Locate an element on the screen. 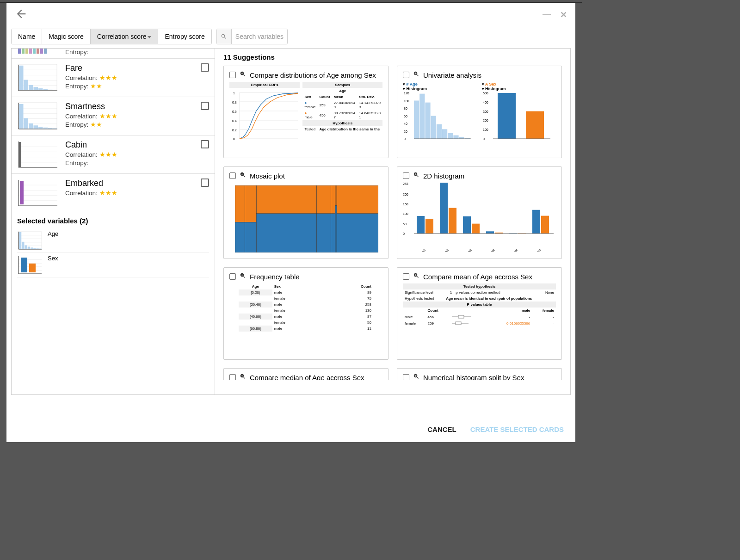 The height and width of the screenshot is (560, 740). card-compare-distributions: Compare distributions of Age among Sex E… is located at coordinates (306, 112).